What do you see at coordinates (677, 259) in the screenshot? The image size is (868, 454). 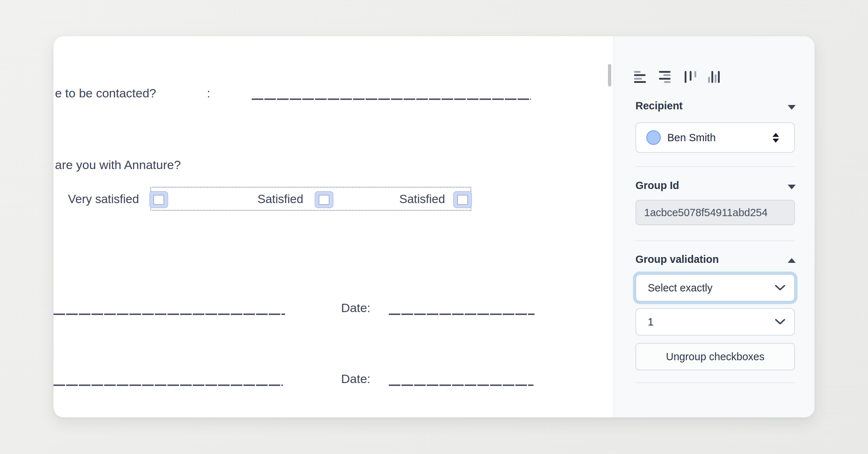 I see `group-validation-section-label: Group validation` at bounding box center [677, 259].